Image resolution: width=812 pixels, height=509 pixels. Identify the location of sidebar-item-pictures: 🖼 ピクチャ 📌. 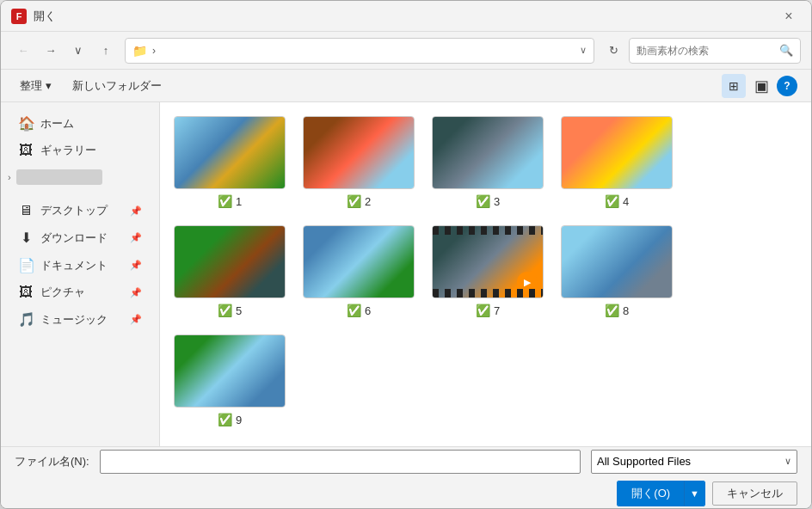
(80, 292).